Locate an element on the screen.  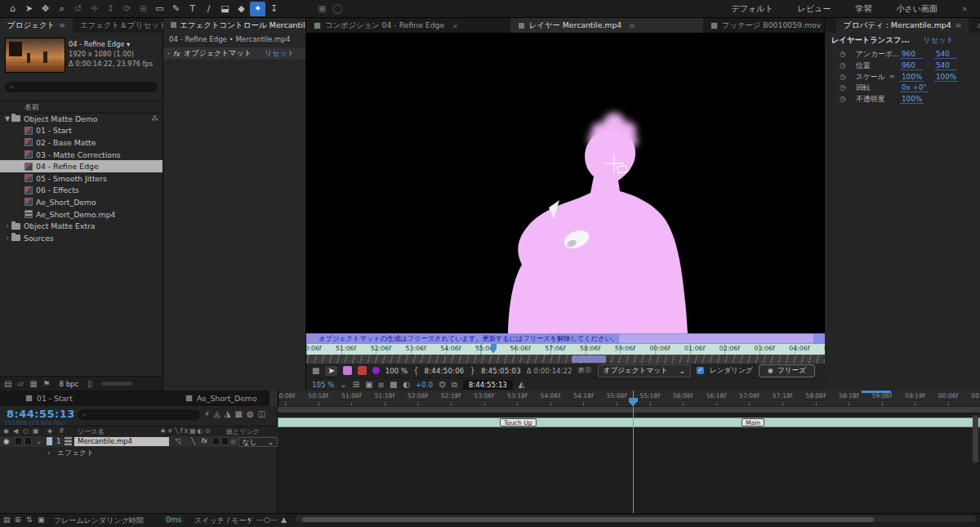
property-value: 0x +0° is located at coordinates (915, 88).